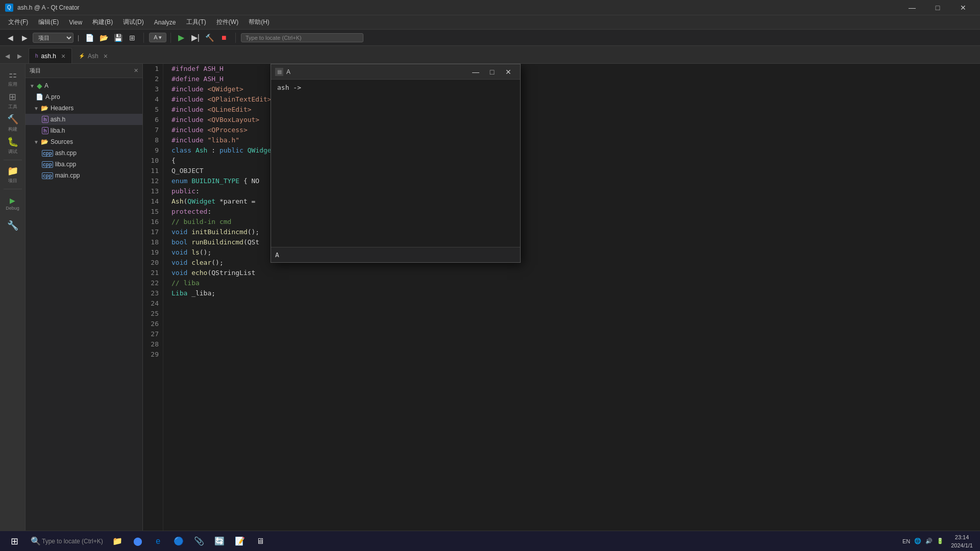 The image size is (980, 551). Describe the element at coordinates (199, 541) in the screenshot. I see `taskbar-app5: 📎` at that location.